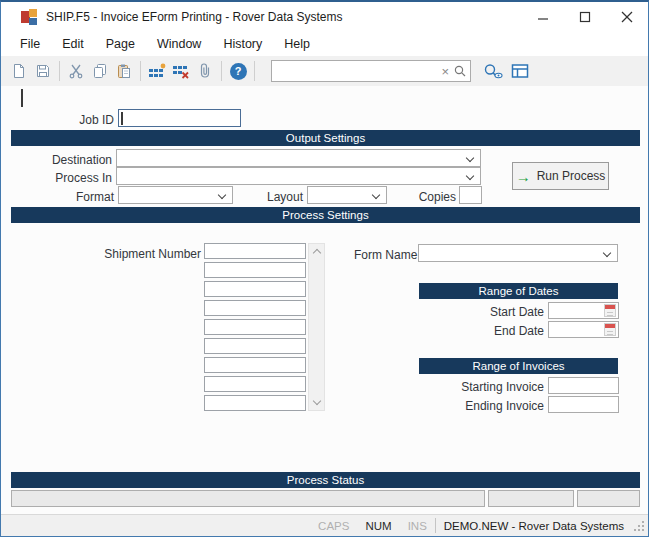 This screenshot has height=537, width=649. Describe the element at coordinates (371, 71) in the screenshot. I see `search-box: ×` at that location.